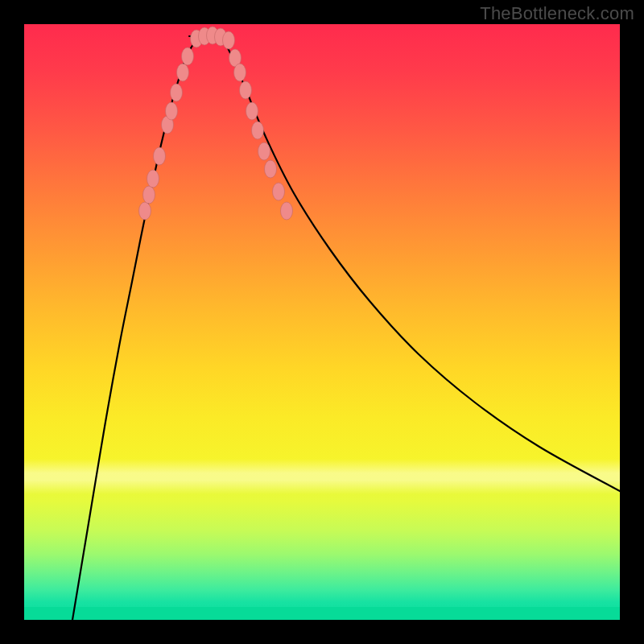  What do you see at coordinates (557, 14) in the screenshot?
I see `watermark-text: TheBottleneck.com` at bounding box center [557, 14].